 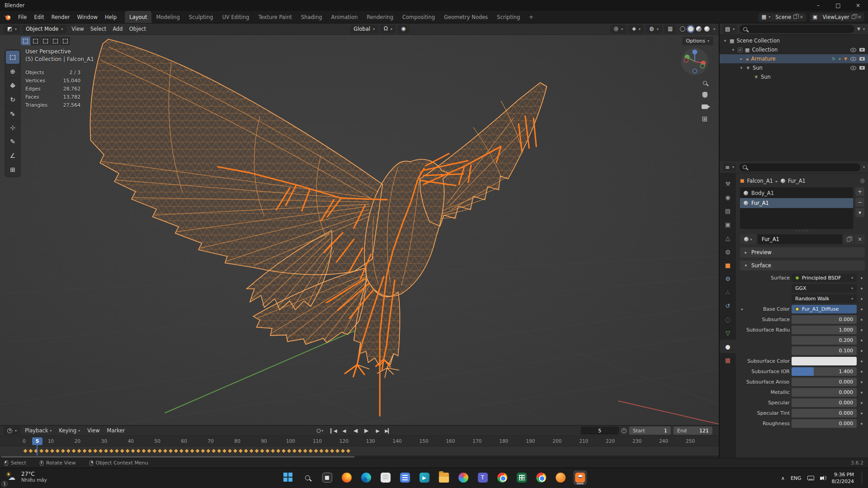 What do you see at coordinates (541, 478) in the screenshot?
I see `browser-2-button` at bounding box center [541, 478].